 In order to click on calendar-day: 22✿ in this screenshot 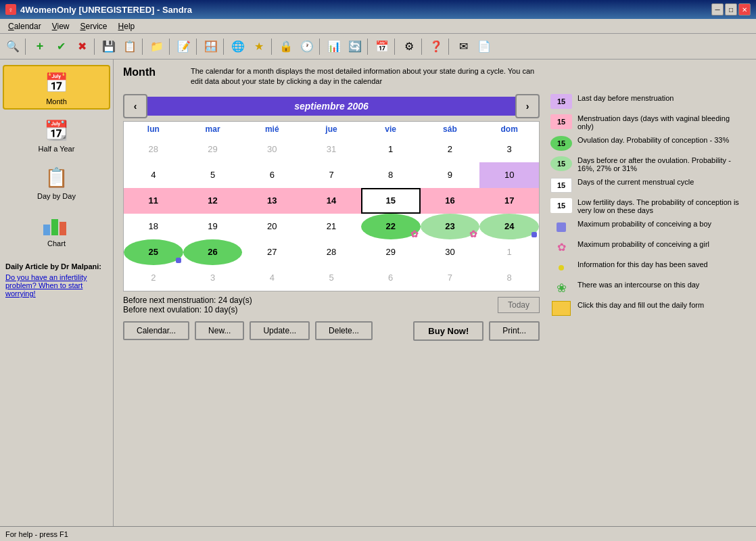, I will do `click(391, 227)`.